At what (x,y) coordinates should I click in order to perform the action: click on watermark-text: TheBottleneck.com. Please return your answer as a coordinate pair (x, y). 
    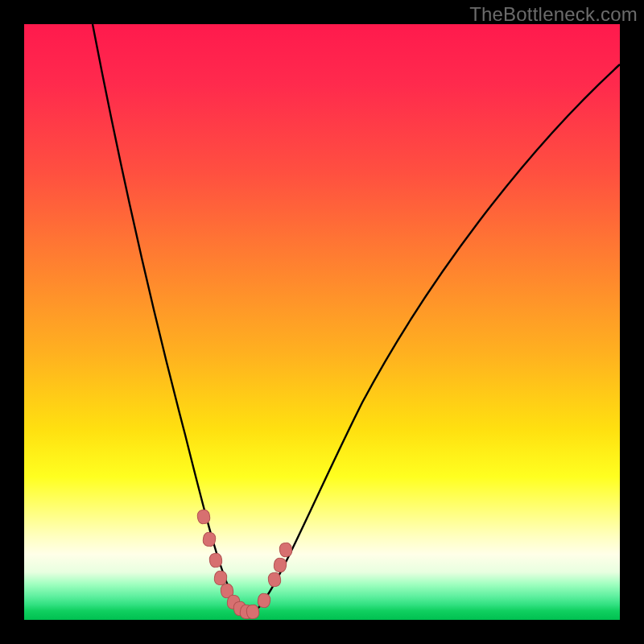
    Looking at the image, I should click on (554, 14).